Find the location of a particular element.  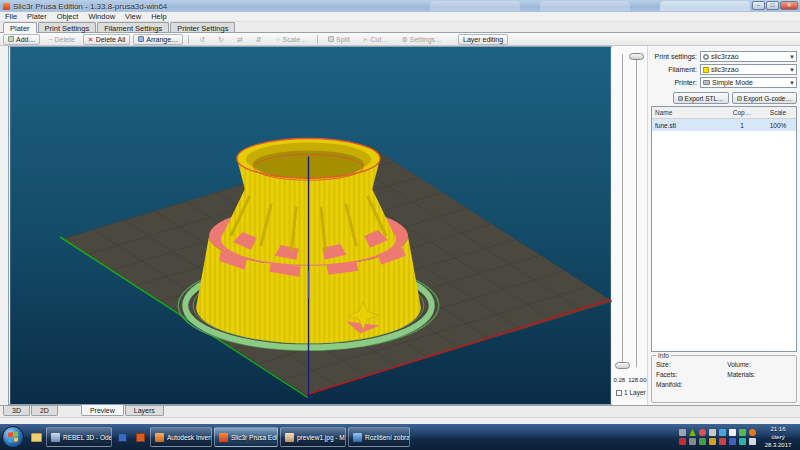

arrange-button: Arrange… is located at coordinates (158, 40).